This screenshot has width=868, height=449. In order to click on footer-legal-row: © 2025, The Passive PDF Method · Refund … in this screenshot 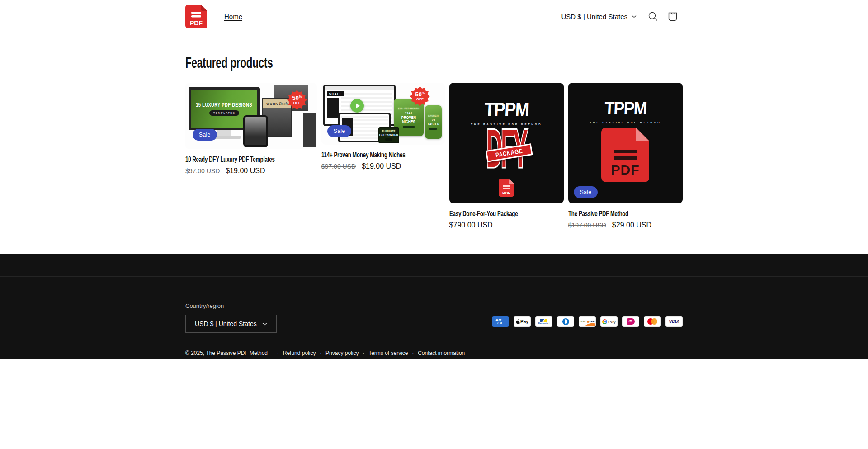, I will do `click(434, 346)`.